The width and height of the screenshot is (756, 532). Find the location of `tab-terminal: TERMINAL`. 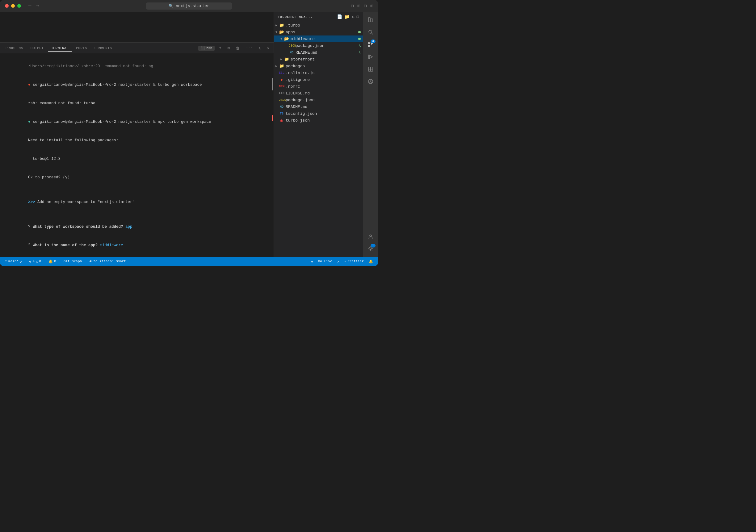

tab-terminal: TERMINAL is located at coordinates (60, 48).